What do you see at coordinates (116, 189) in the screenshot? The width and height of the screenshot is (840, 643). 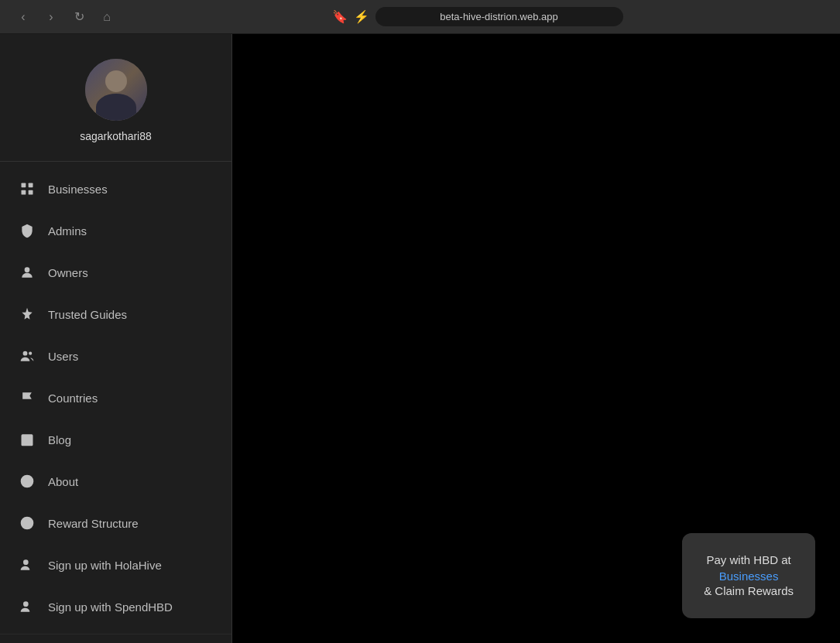 I see `sidebar-item-businesses: Businesses` at bounding box center [116, 189].